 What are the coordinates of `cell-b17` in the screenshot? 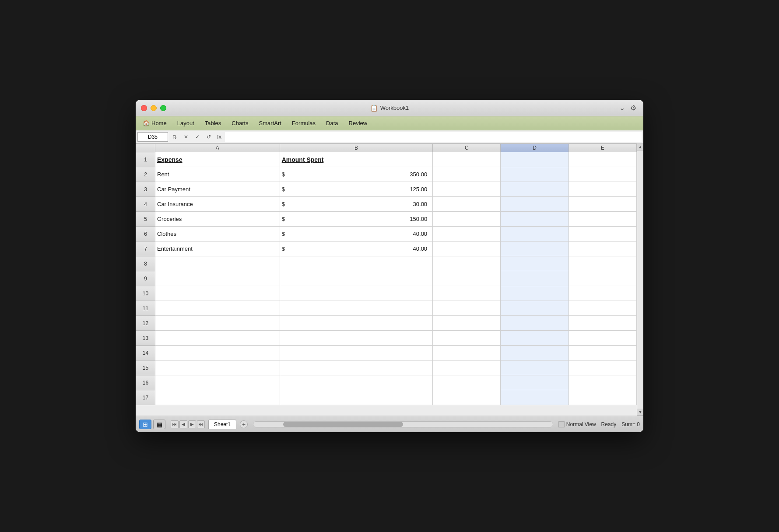 It's located at (356, 398).